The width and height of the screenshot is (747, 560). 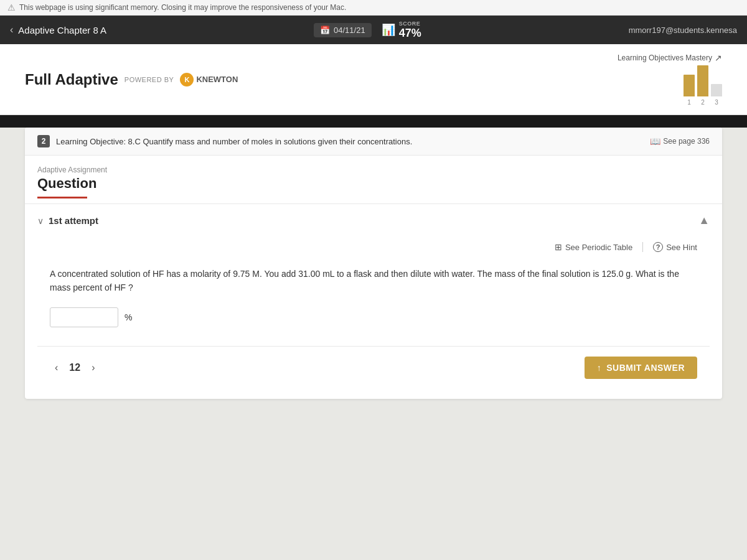 I want to click on periodic-table-label: See Periodic Table, so click(x=599, y=248).